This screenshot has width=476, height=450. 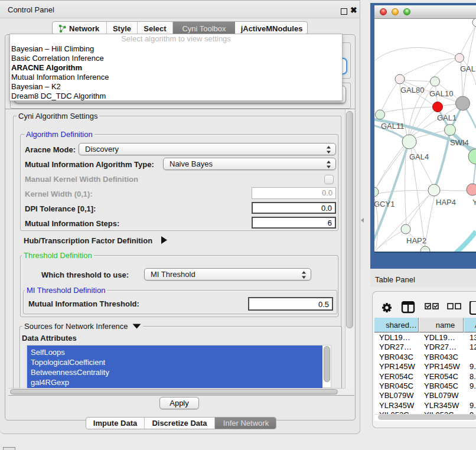 What do you see at coordinates (459, 143) in the screenshot?
I see `svg-text: SWI4` at bounding box center [459, 143].